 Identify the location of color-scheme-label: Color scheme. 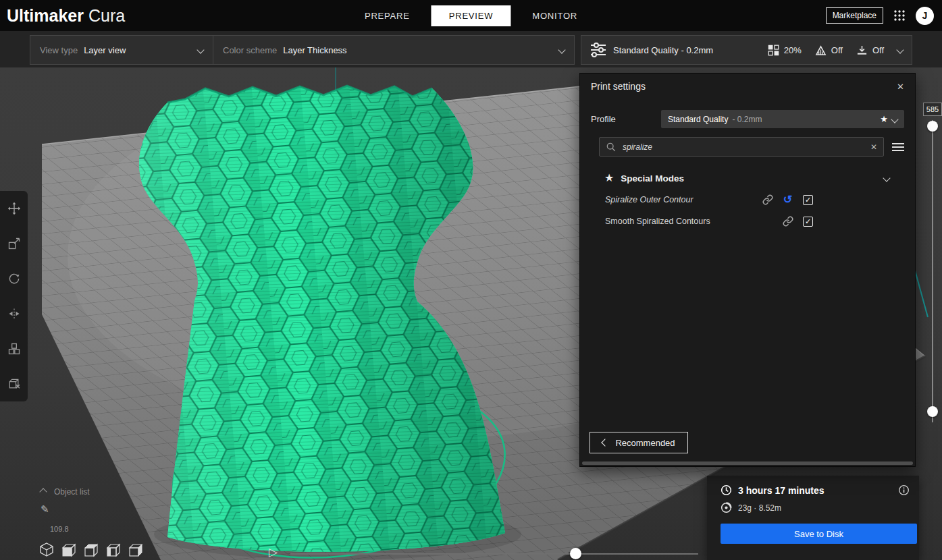
(250, 50).